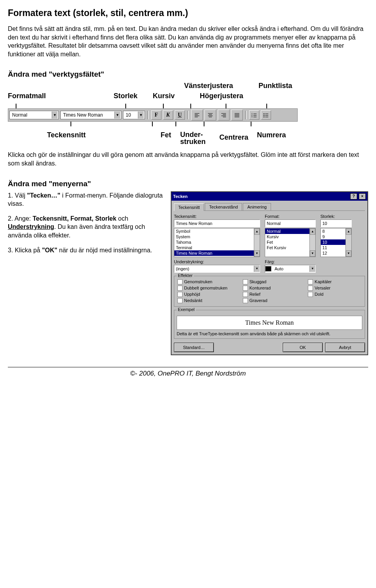  Describe the element at coordinates (27, 96) in the screenshot. I see `label-formatmall: Formatmall` at that location.